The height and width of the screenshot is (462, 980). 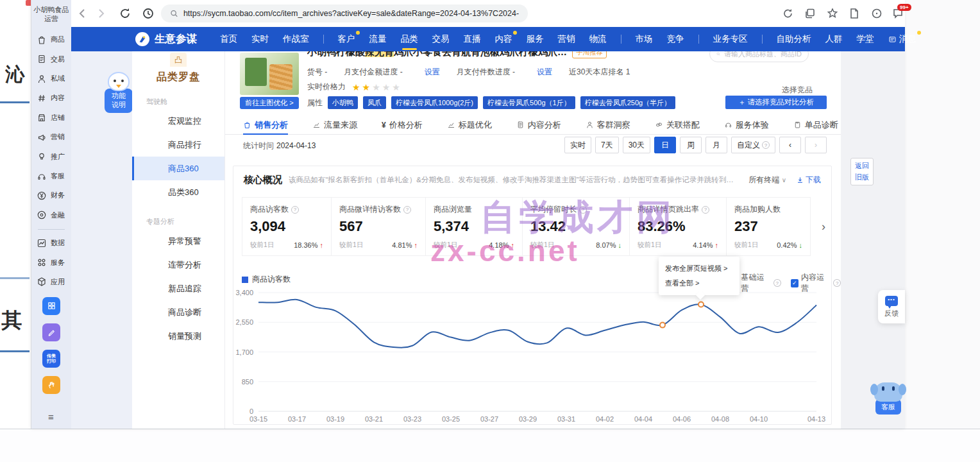 I want to click on nav-item-营销: 营销, so click(x=567, y=39).